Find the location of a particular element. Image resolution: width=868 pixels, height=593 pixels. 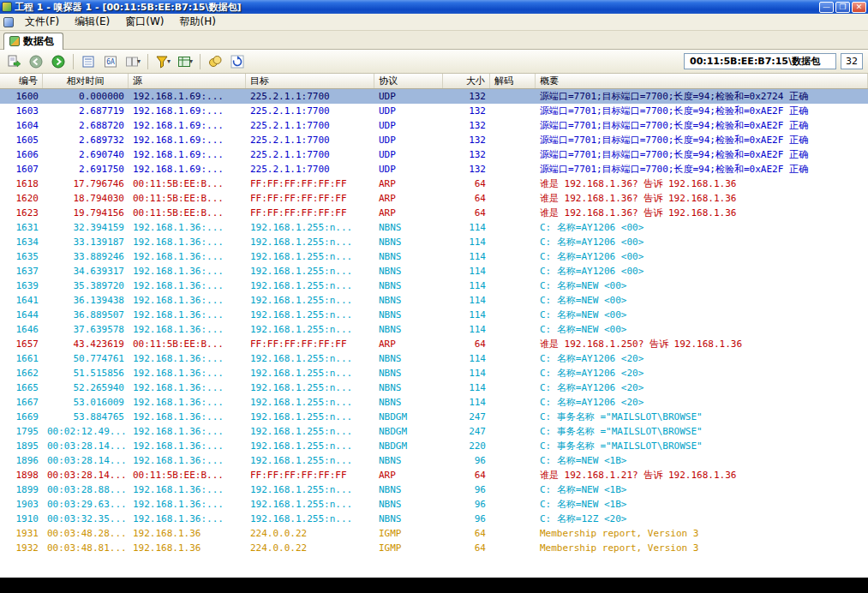

table-row: 166552.265940192.168.1.36:...192.168.1.2… is located at coordinates (434, 387).